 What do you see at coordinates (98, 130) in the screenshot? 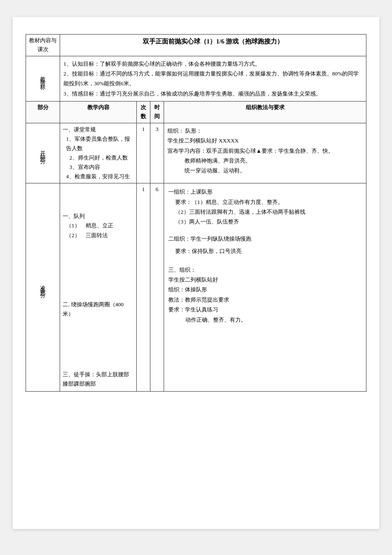
I see `start-content-line-0: 一、课堂常规` at bounding box center [98, 130].